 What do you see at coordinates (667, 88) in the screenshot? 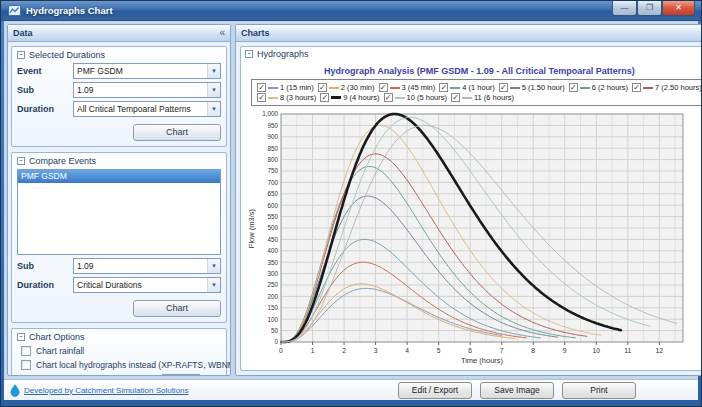
I see `legend-item: ✓7 (2.50 hours)` at bounding box center [667, 88].